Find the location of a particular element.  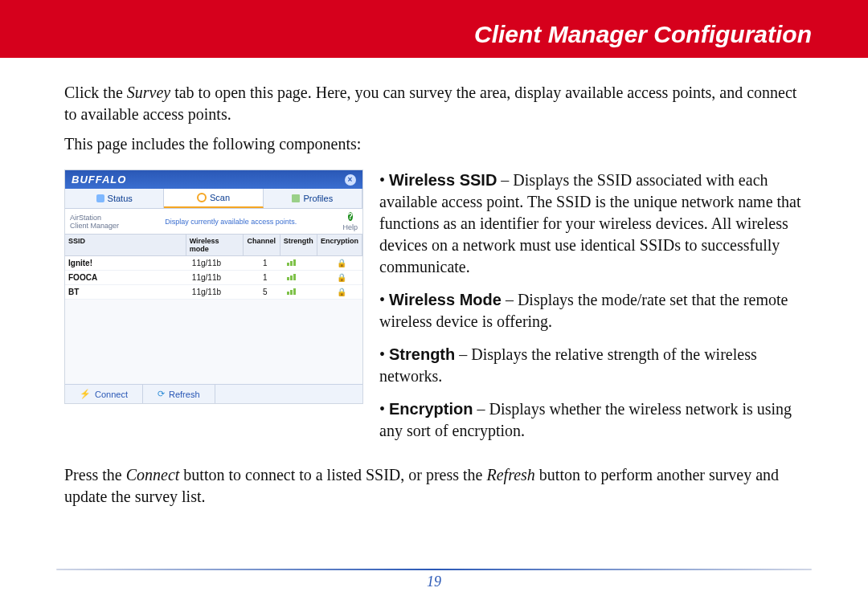

close-icon: × is located at coordinates (350, 180).